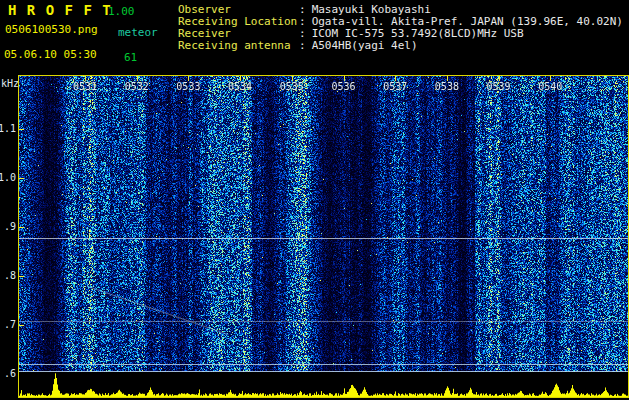 The height and width of the screenshot is (400, 629). Describe the element at coordinates (8, 178) in the screenshot. I see `freq-label-1.0: 1.0` at that location.